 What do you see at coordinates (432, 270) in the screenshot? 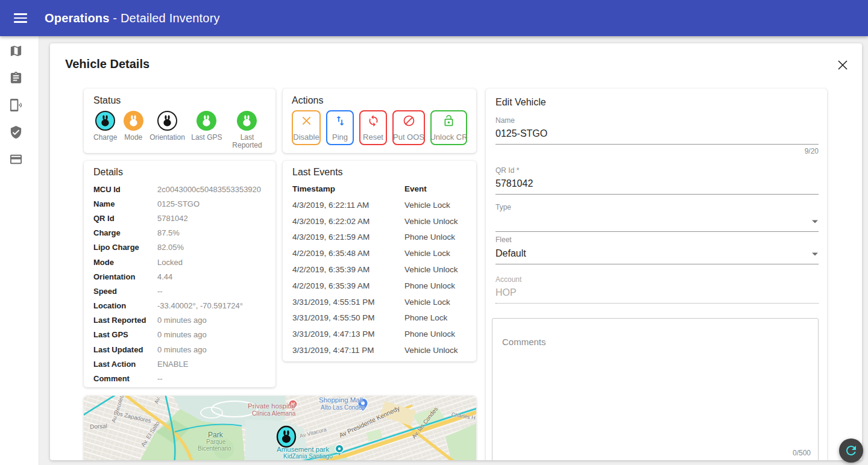
I see `event-name: Vehicle Unlock` at bounding box center [432, 270].